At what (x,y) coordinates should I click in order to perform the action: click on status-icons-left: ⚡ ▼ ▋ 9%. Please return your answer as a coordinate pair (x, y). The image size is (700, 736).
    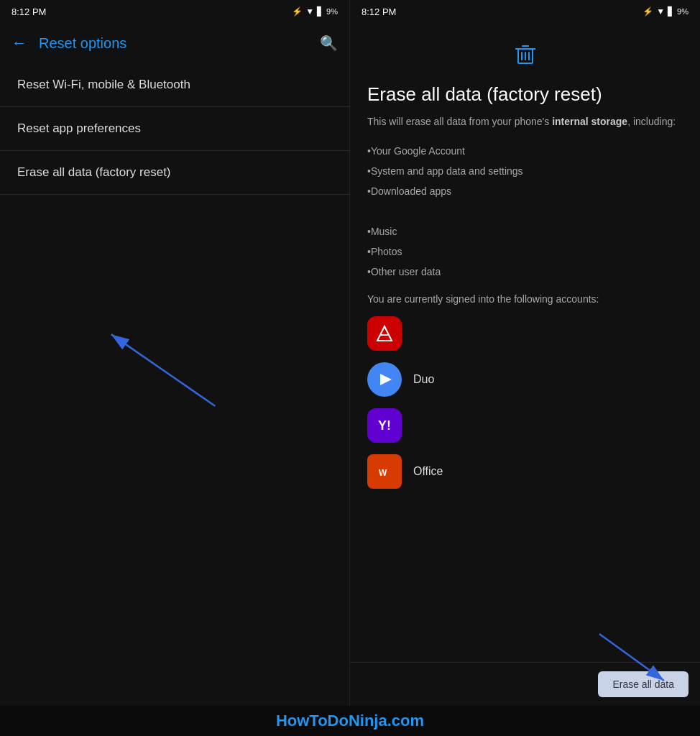
    Looking at the image, I should click on (315, 12).